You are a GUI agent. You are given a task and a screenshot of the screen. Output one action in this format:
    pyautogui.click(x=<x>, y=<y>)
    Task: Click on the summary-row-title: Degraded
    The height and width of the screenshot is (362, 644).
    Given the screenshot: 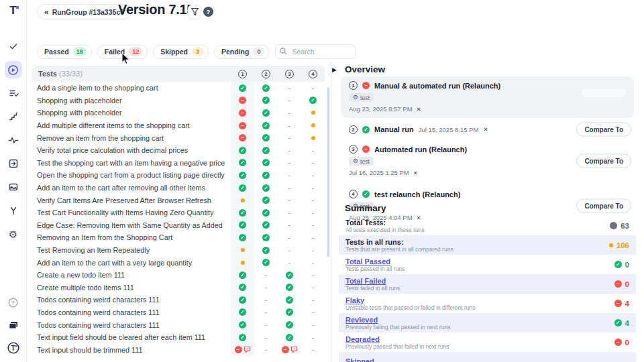 What is the action you would take?
    pyautogui.click(x=480, y=339)
    